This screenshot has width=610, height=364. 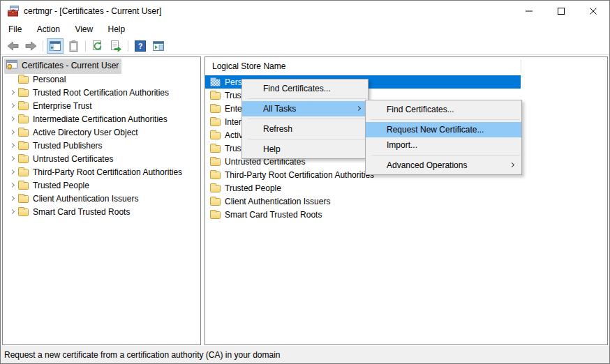 I want to click on column-separator, so click(x=521, y=66).